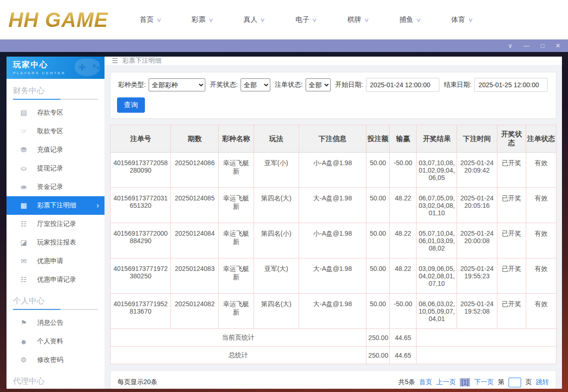 The image size is (568, 392). Describe the element at coordinates (24, 187) in the screenshot. I see `funds-record-icon: ⛂` at that location.